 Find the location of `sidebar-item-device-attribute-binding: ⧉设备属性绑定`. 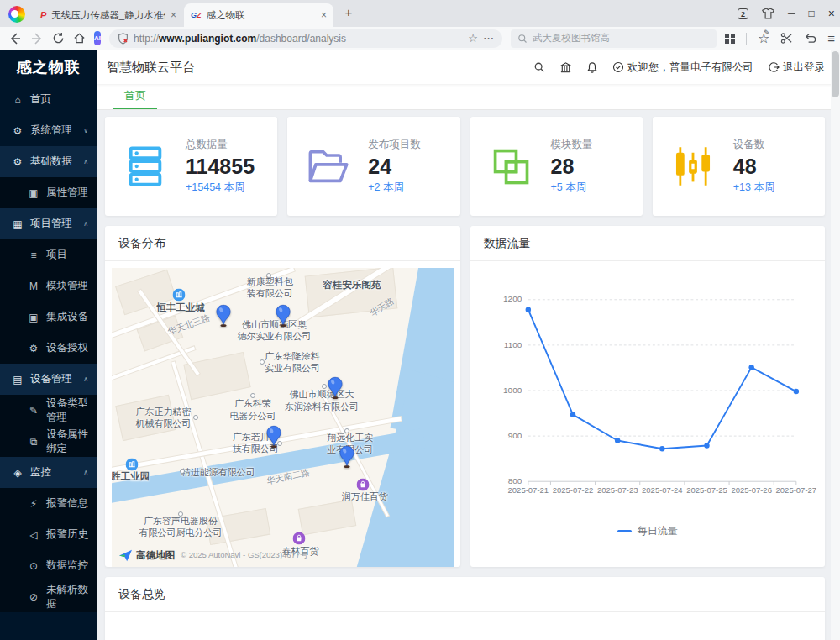

sidebar-item-device-attribute-binding: ⧉设备属性绑定 is located at coordinates (49, 442).